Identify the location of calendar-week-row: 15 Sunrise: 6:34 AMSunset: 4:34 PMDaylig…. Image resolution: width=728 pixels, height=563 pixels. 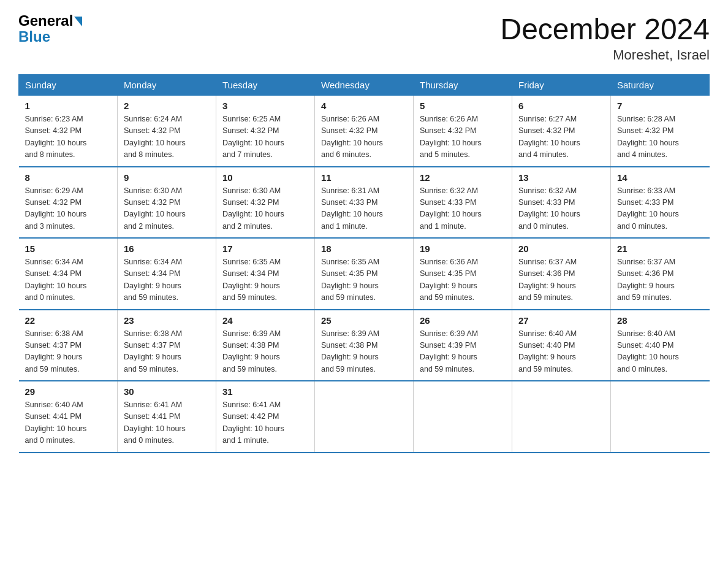
(364, 274).